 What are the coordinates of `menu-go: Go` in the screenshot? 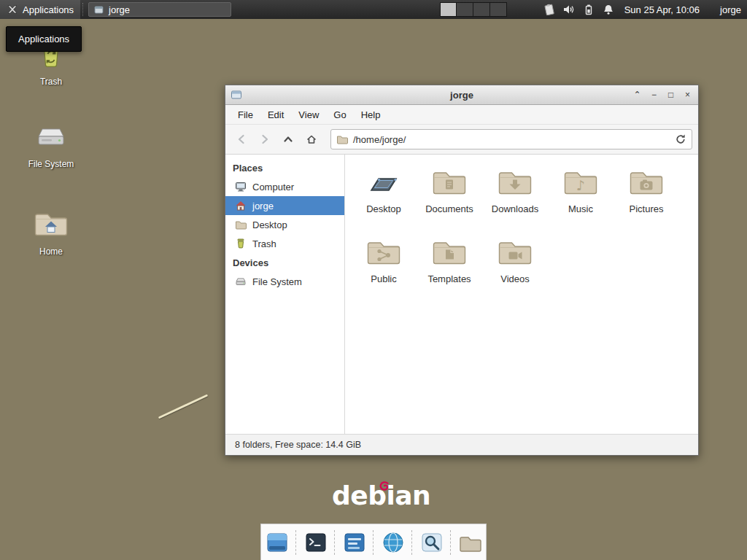 It's located at (340, 115).